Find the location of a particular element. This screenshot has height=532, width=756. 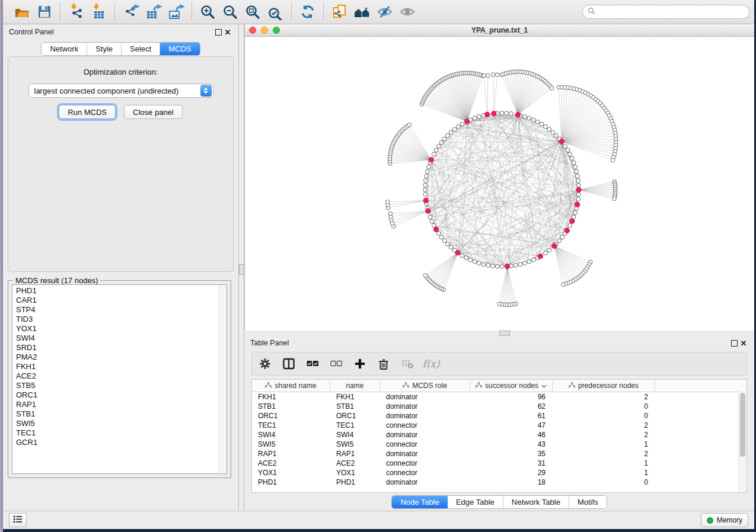

mcds-list-scrollbar is located at coordinates (223, 379).